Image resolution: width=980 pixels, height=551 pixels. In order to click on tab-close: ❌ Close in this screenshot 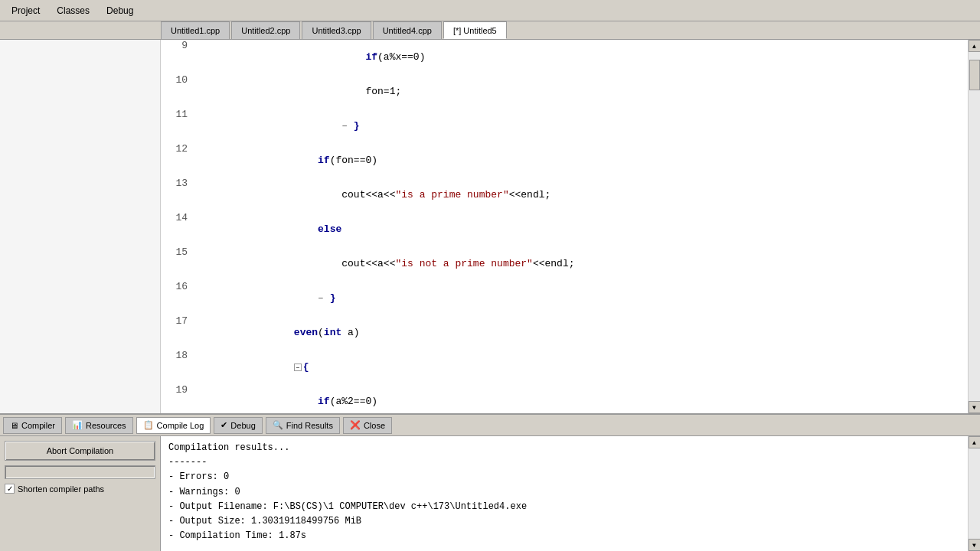, I will do `click(368, 425)`.